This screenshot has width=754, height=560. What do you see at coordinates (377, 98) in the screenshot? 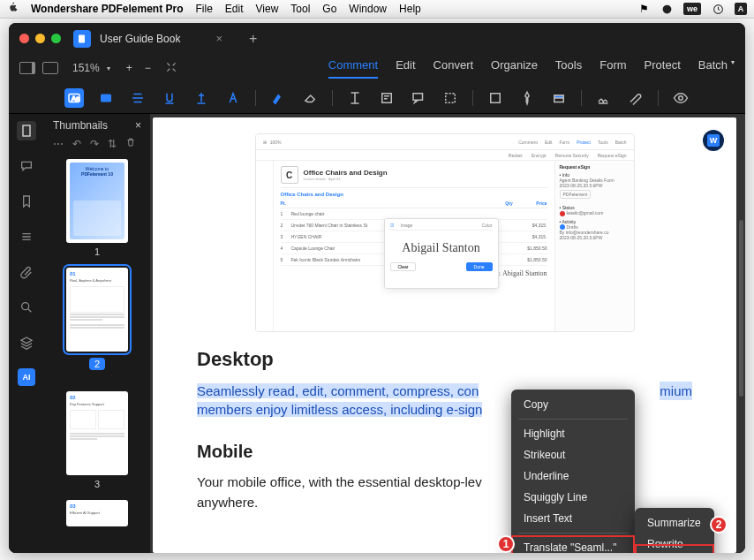
I see `toolbar-comment-tools: Aa` at bounding box center [377, 98].